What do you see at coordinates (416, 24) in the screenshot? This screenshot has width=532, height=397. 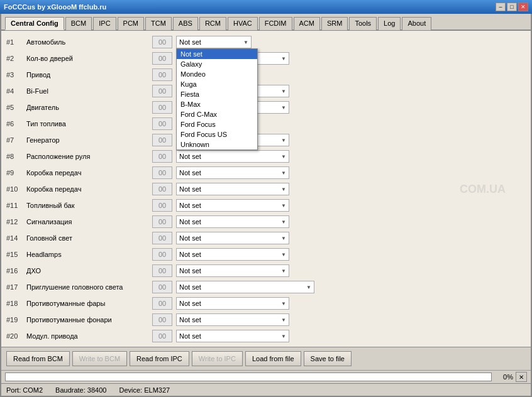 I see `tab-about: About` at bounding box center [416, 24].